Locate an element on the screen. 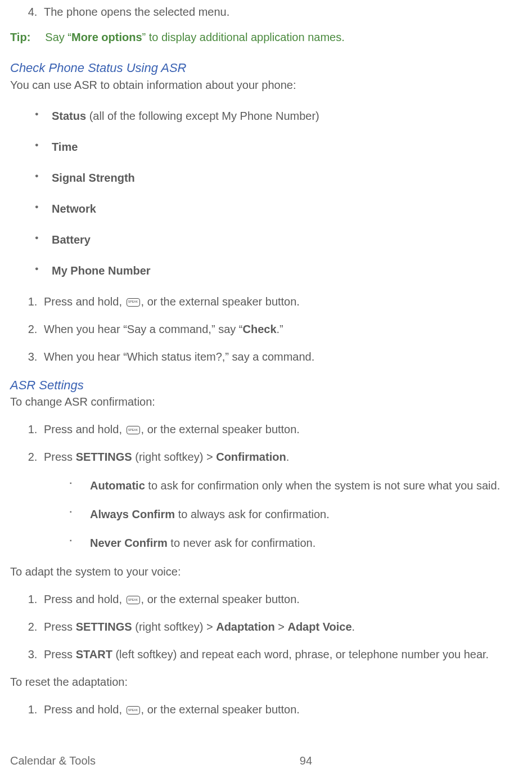  step-3: Press START (left softkey) and repeat ea… is located at coordinates (286, 655).